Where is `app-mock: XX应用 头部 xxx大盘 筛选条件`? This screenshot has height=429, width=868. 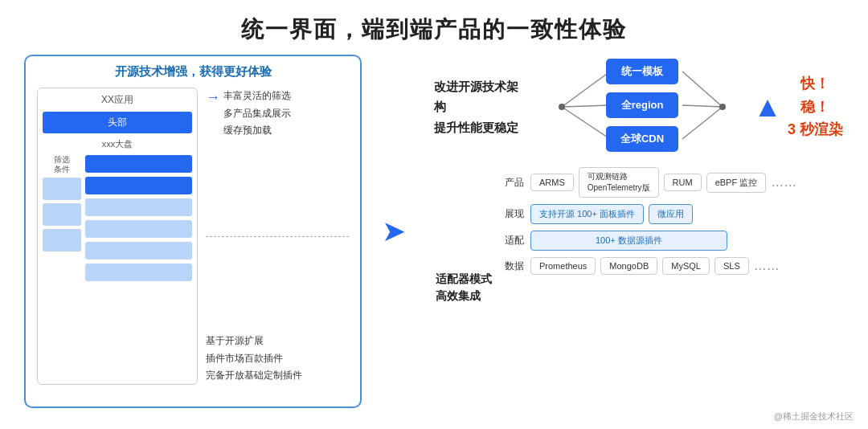
app-mock: XX应用 头部 xxx大盘 筛选条件 is located at coordinates (117, 236).